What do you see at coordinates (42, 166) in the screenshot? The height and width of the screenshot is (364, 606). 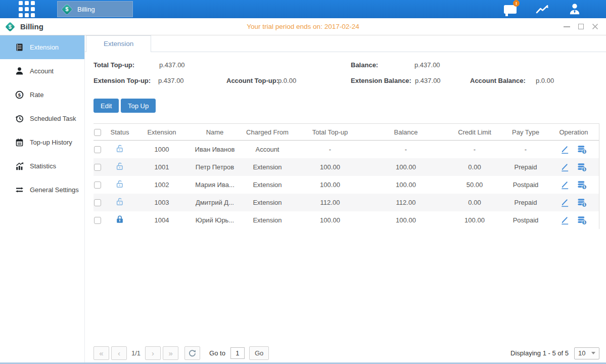 I see `sidebar-item-statistics: Statistics` at bounding box center [42, 166].